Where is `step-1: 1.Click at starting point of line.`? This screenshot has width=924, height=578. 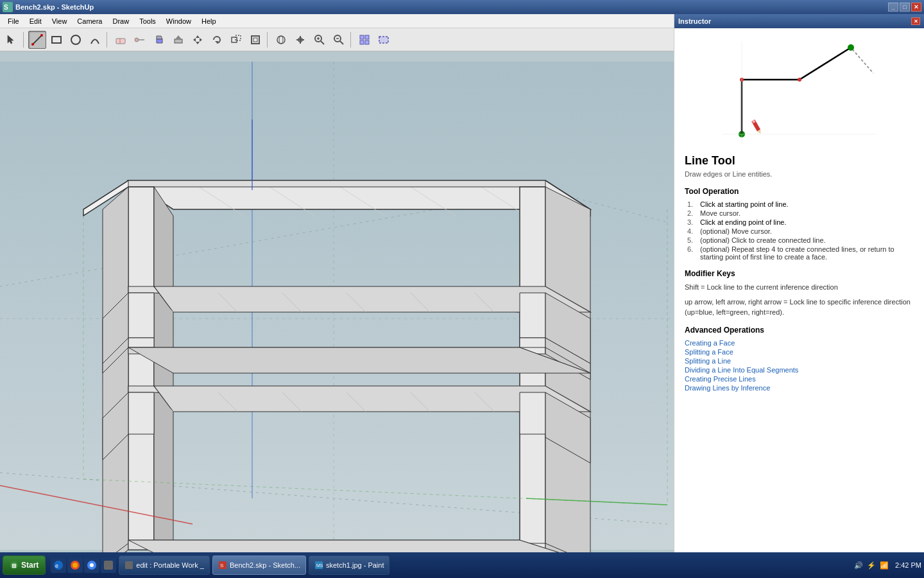 step-1: 1.Click at starting point of line. is located at coordinates (801, 204).